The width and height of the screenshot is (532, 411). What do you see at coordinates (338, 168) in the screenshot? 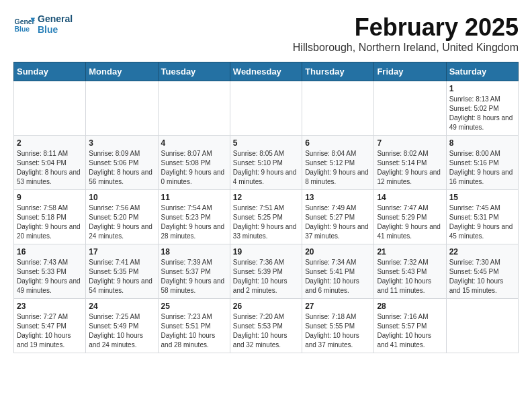
I see `day-info: Sunrise: 8:04 AM Sunset: 5:12 PM Dayligh…` at bounding box center [338, 168].